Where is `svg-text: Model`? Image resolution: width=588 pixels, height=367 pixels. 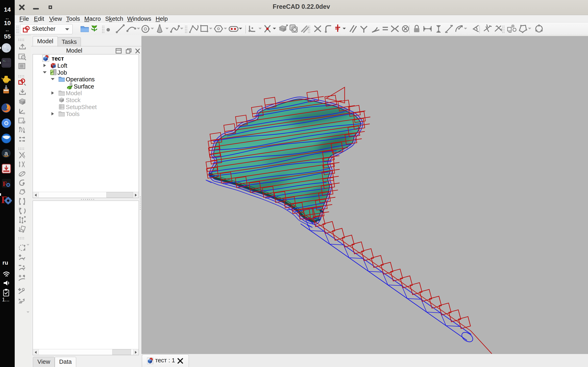
svg-text: Model is located at coordinates (74, 93).